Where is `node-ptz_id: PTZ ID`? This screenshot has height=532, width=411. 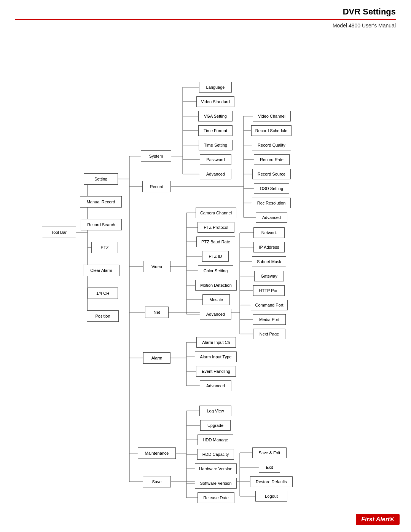
node-ptz_id: PTZ ID is located at coordinates (215, 256).